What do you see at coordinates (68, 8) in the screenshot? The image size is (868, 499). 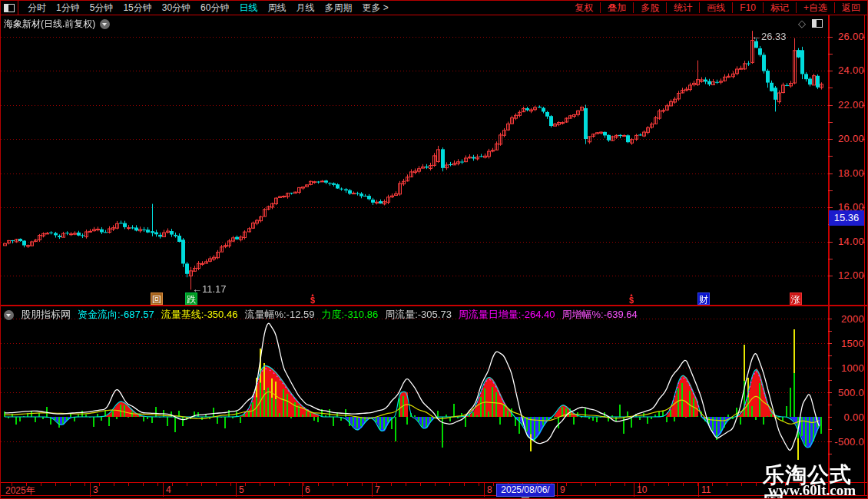 I see `period-item: 1分钟` at bounding box center [68, 8].